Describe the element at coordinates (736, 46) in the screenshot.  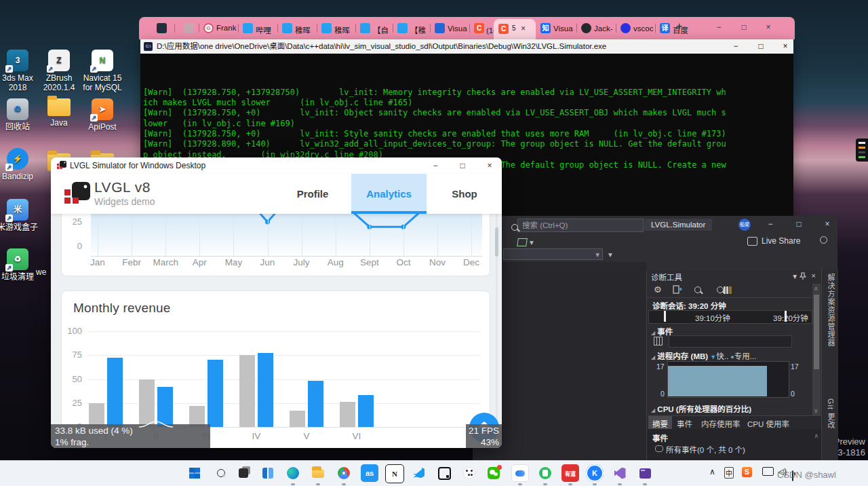
I see `console-minimize-button: −` at that location.